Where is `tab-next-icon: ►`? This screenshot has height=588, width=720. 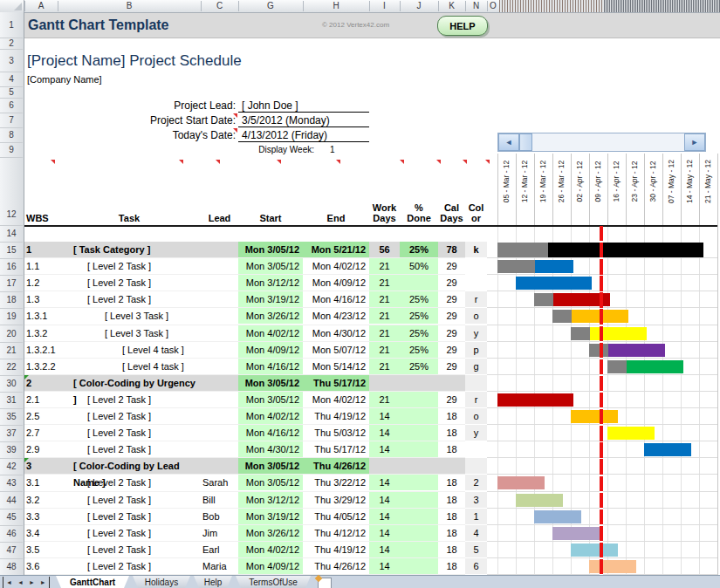 tab-next-icon: ► is located at coordinates (31, 583).